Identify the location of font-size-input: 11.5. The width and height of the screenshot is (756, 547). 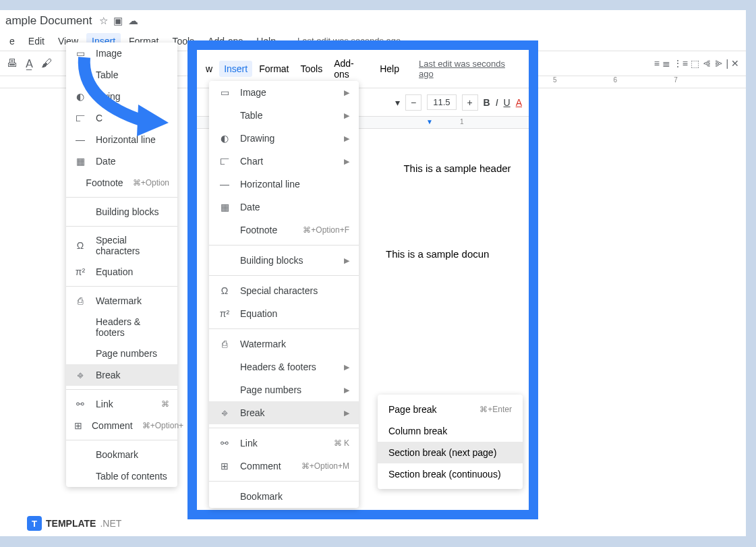
(441, 103).